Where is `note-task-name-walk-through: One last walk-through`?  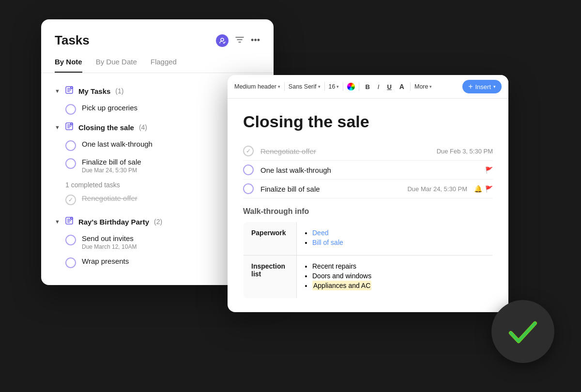
note-task-name-walk-through: One last walk-through is located at coordinates (369, 170).